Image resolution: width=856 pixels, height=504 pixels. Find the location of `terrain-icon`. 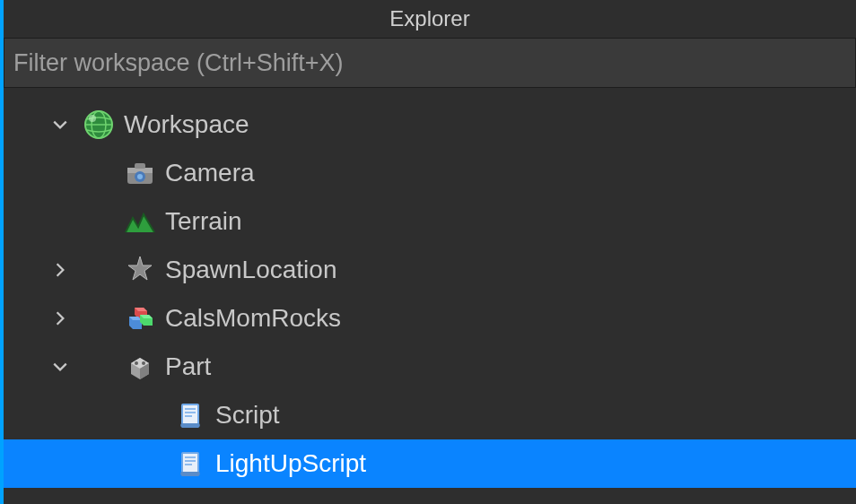

terrain-icon is located at coordinates (140, 222).